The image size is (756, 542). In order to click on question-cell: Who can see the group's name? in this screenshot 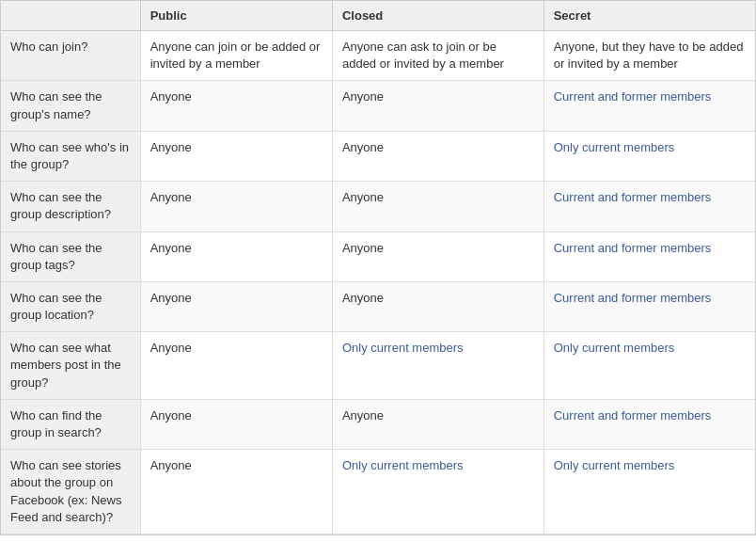, I will do `click(71, 105)`.